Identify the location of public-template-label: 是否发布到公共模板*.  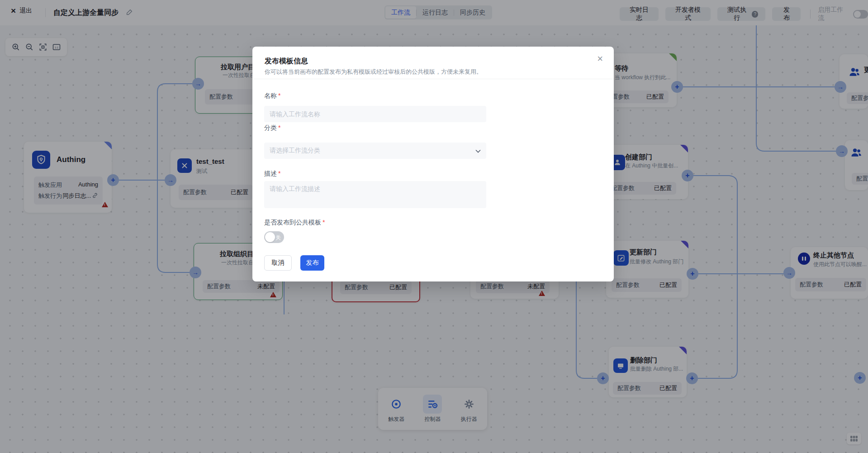
(294, 223).